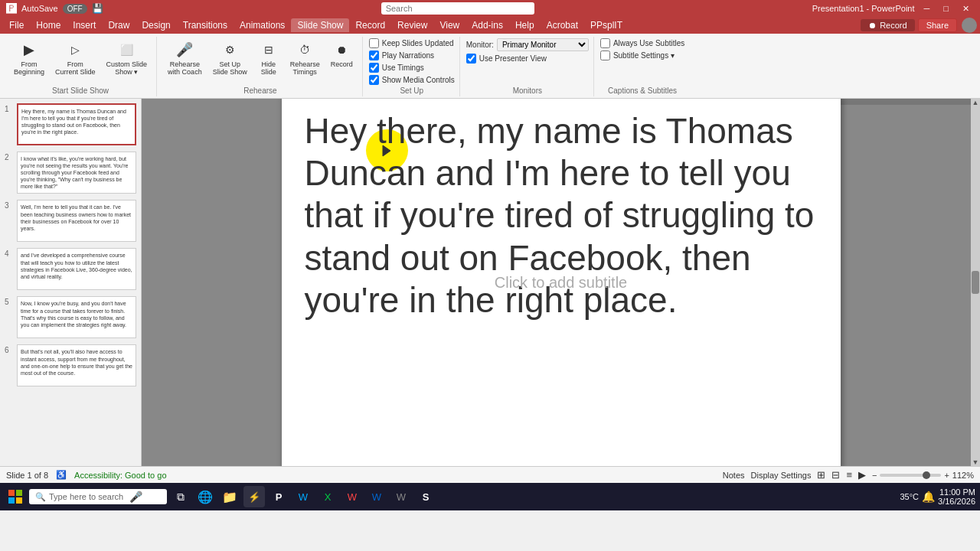 Image resolution: width=980 pixels, height=551 pixels. What do you see at coordinates (966, 9) in the screenshot?
I see `close-btn: ✕` at bounding box center [966, 9].